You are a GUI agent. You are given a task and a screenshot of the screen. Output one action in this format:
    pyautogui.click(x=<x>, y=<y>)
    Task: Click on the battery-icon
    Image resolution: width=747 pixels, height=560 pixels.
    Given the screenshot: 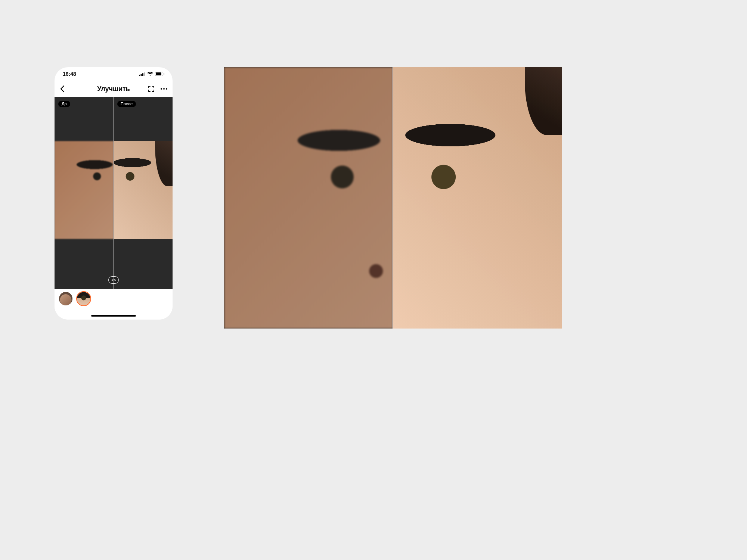 What is the action you would take?
    pyautogui.click(x=160, y=74)
    